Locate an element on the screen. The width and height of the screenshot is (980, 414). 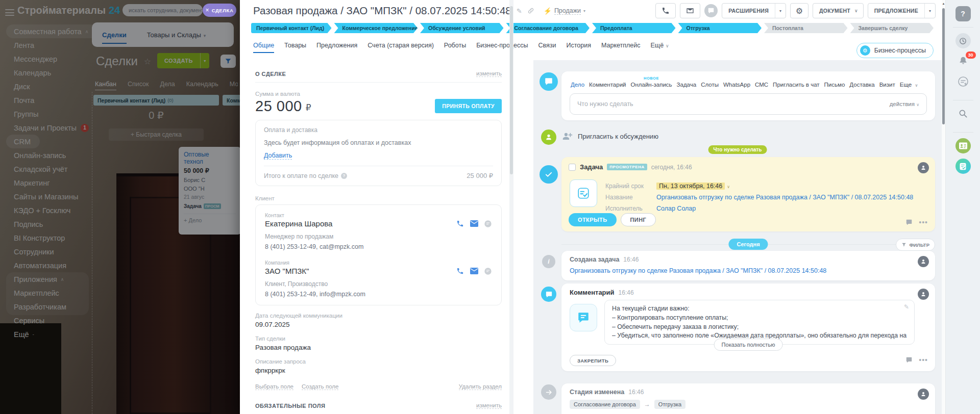
actions-dropdown: действия ∨ is located at coordinates (904, 104).